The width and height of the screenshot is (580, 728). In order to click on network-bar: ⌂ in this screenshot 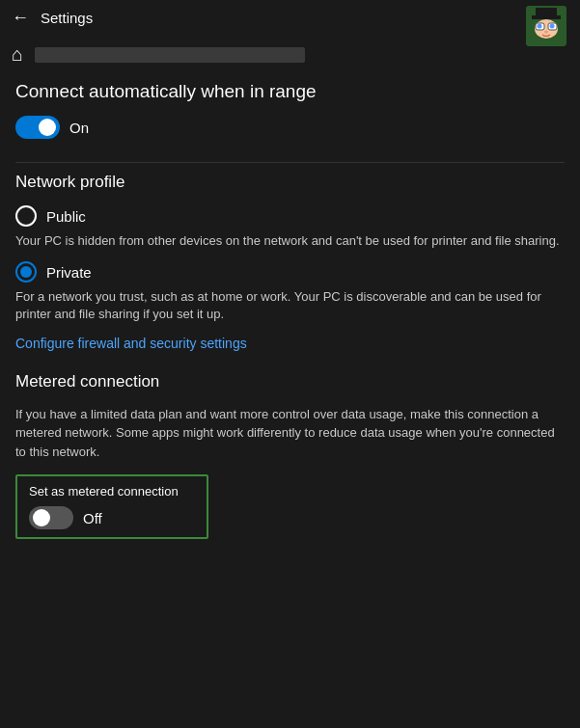, I will do `click(290, 54)`.